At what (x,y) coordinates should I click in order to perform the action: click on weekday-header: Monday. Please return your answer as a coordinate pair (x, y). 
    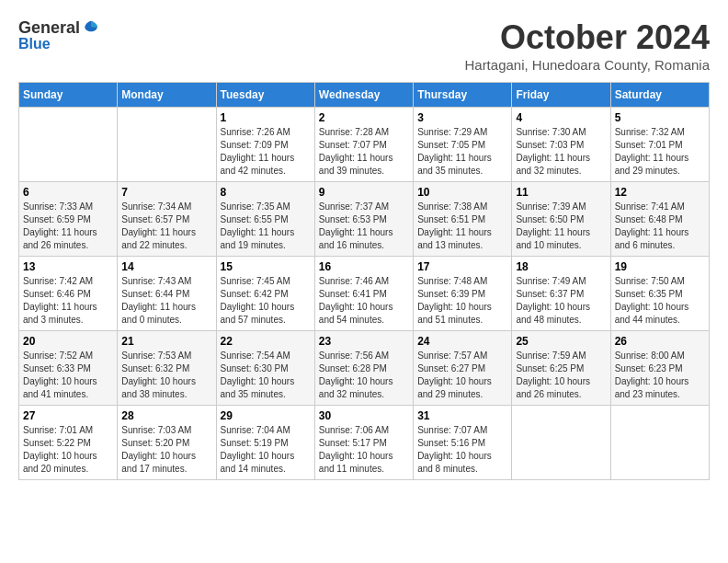
    Looking at the image, I should click on (167, 96).